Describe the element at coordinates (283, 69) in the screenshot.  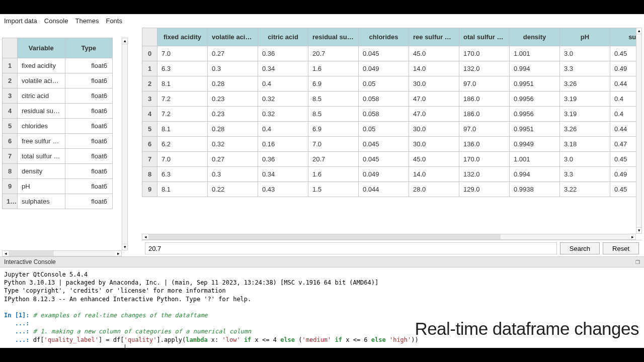
I see `cell: 0.34` at that location.